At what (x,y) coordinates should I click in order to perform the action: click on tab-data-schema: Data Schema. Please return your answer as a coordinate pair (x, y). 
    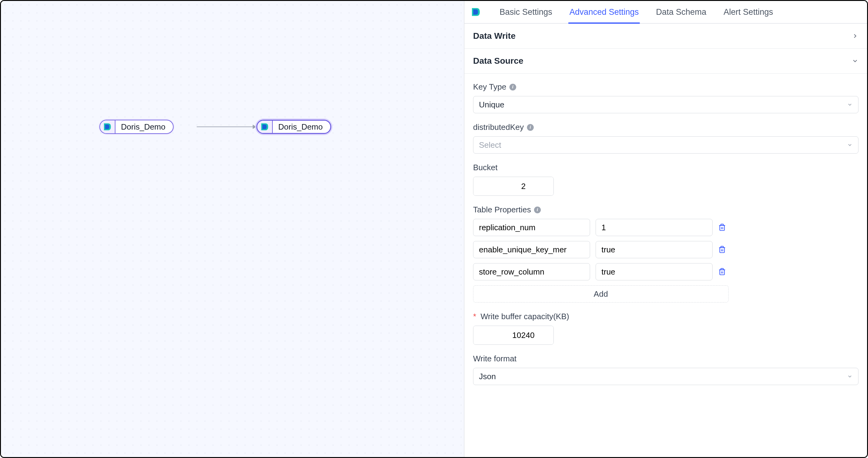
    Looking at the image, I should click on (681, 12).